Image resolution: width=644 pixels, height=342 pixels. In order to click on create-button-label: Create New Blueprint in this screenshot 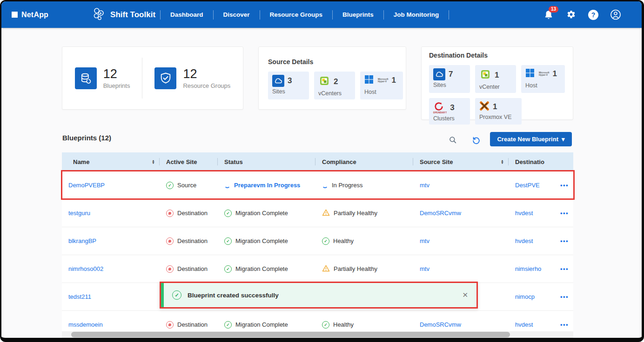, I will do `click(528, 139)`.